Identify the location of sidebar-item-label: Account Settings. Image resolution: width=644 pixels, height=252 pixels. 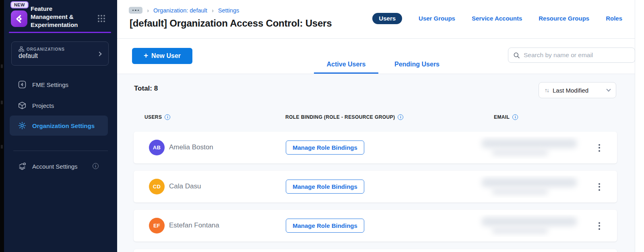
(55, 167).